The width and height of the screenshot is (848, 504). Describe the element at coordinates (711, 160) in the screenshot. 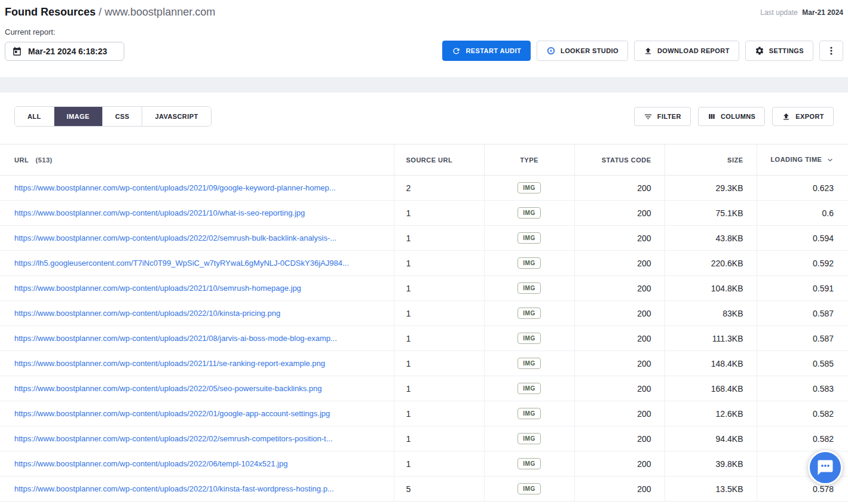

I see `column-header-size: SIZE` at that location.